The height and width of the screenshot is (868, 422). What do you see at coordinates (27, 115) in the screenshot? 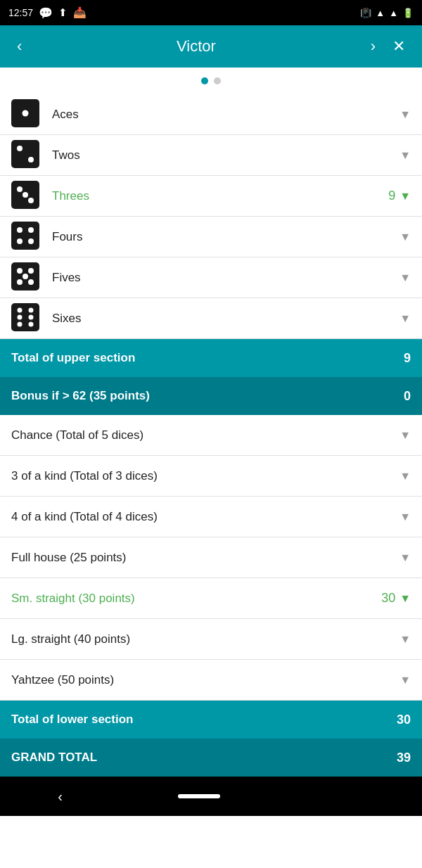
I see `aces-dice-icon` at bounding box center [27, 115].